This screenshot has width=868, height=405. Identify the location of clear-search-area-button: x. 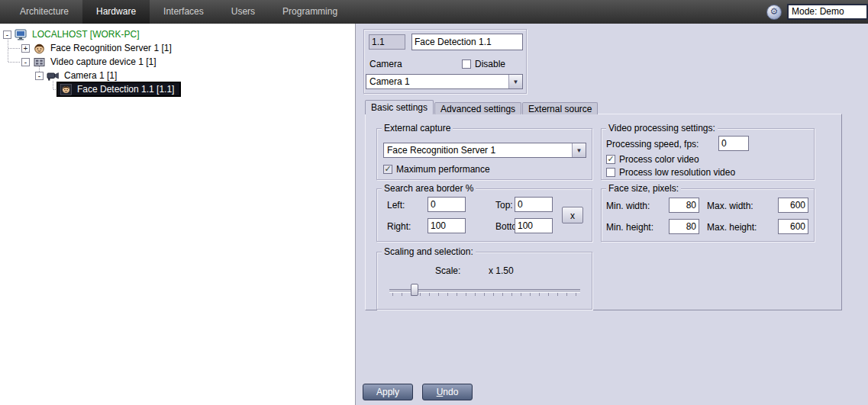
(573, 215).